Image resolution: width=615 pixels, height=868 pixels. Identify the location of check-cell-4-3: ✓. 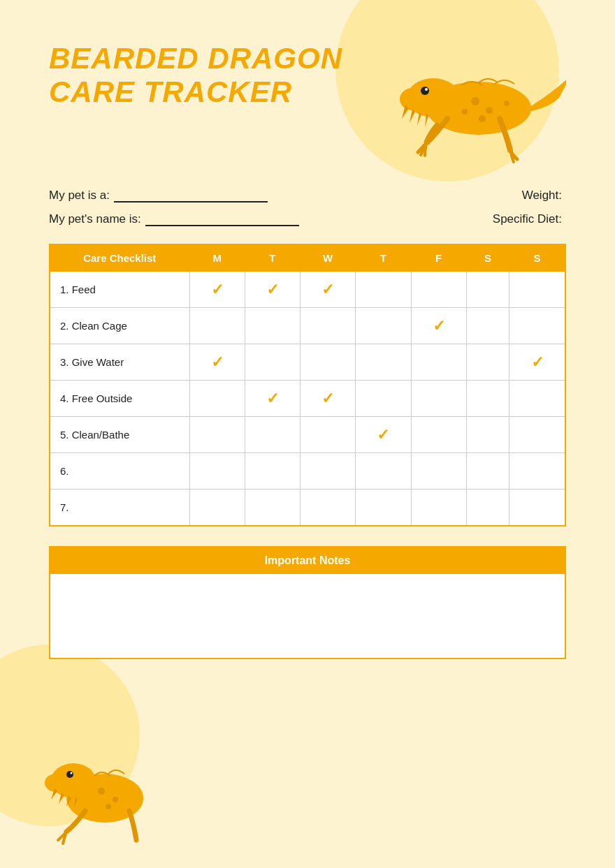
(383, 435).